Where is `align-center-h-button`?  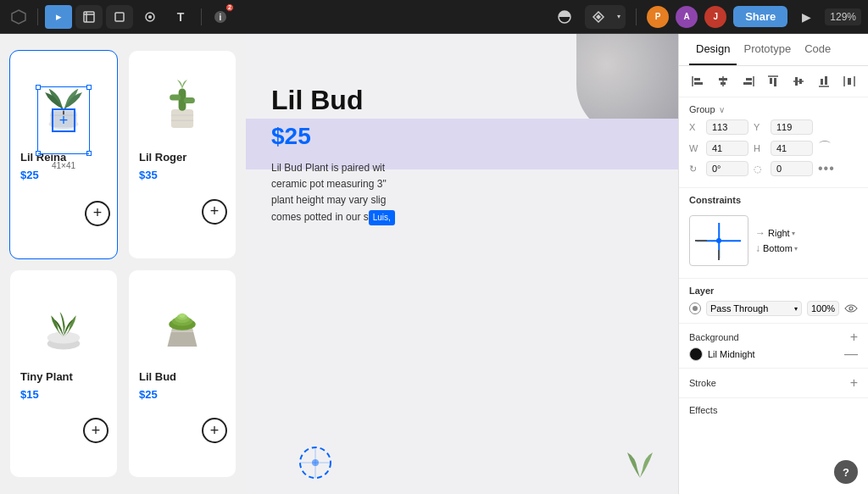
align-center-h-button is located at coordinates (798, 81).